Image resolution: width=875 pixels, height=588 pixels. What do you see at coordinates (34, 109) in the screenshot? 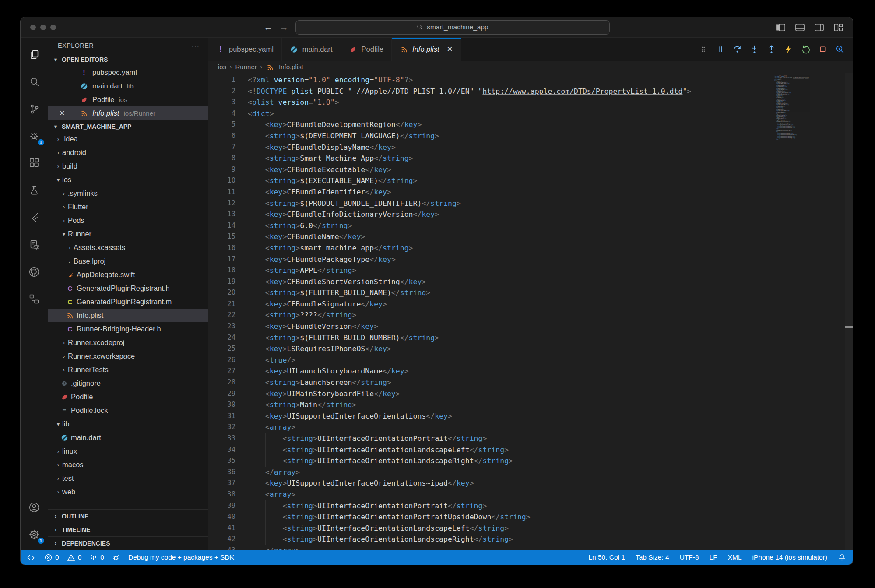
I see `activity-bar-item-source-control` at bounding box center [34, 109].